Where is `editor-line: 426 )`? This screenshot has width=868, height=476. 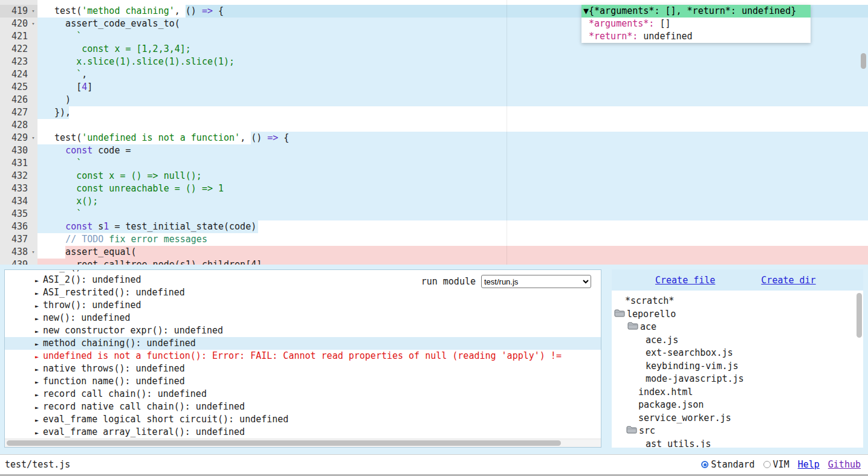
editor-line: 426 ) is located at coordinates (434, 100).